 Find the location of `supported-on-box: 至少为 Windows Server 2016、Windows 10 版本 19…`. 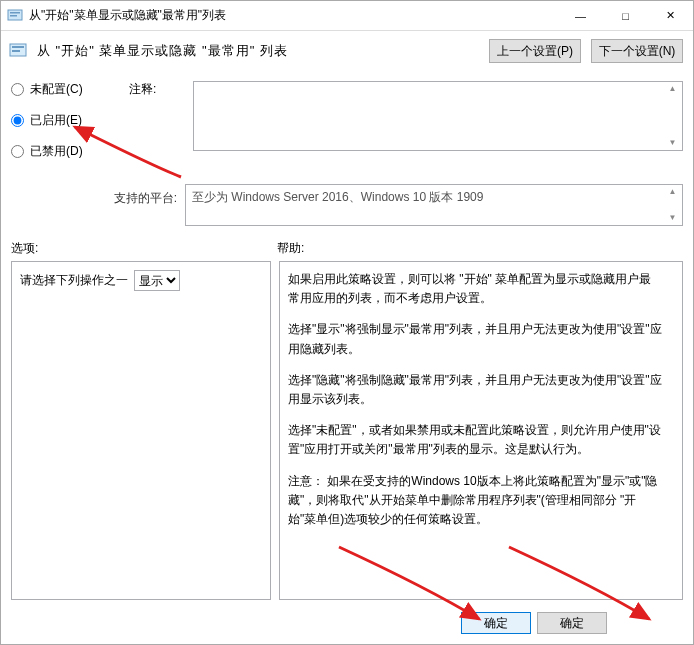

supported-on-box: 至少为 Windows Server 2016、Windows 10 版本 19… is located at coordinates (434, 205).